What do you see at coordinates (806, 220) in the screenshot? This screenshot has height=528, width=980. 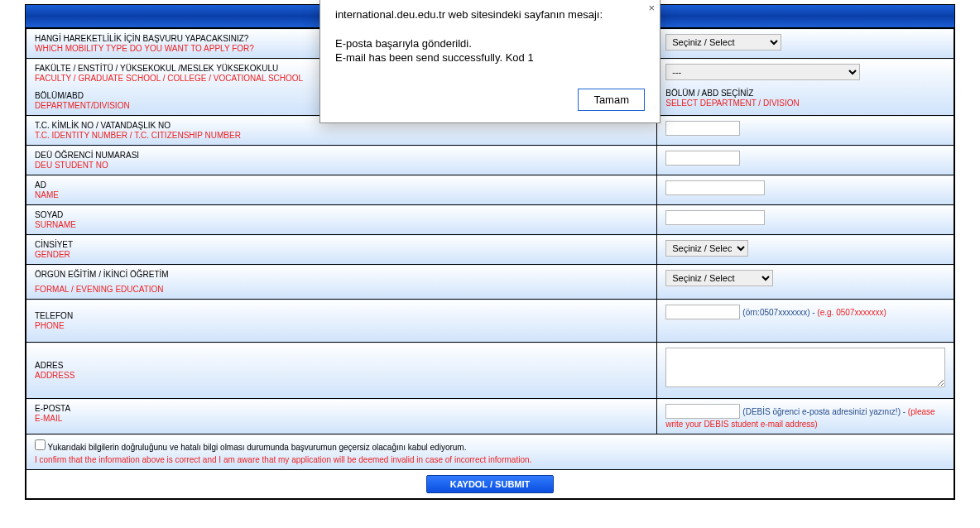 I see `cell-surname-input` at bounding box center [806, 220].